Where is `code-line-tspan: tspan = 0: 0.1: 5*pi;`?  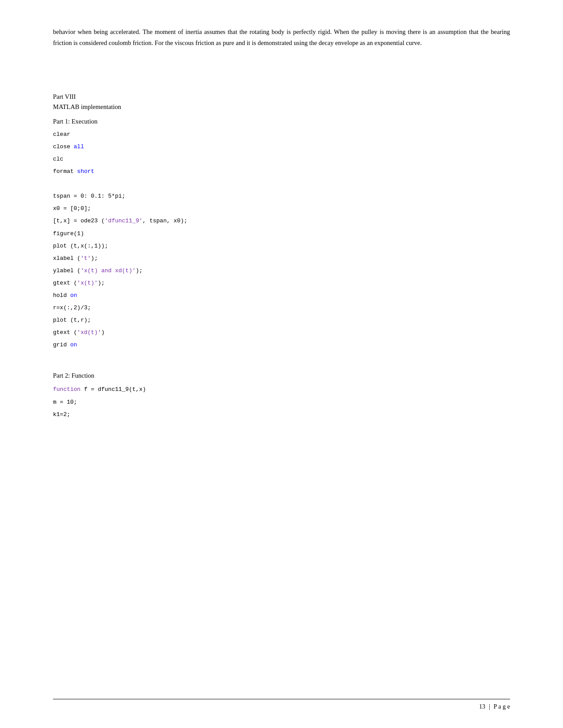
code-line-tspan: tspan = 0: 0.1: 5*pi; is located at coordinates (282, 196).